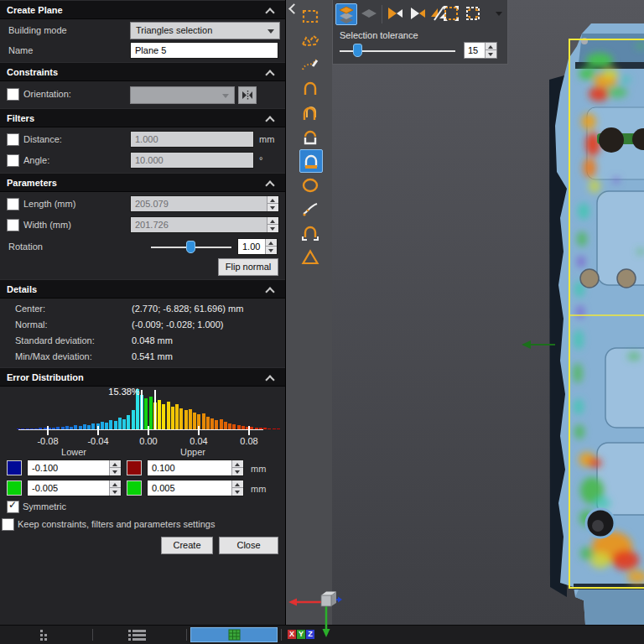 This screenshot has width=644, height=644. I want to click on spline-selection-icon, so click(310, 216).